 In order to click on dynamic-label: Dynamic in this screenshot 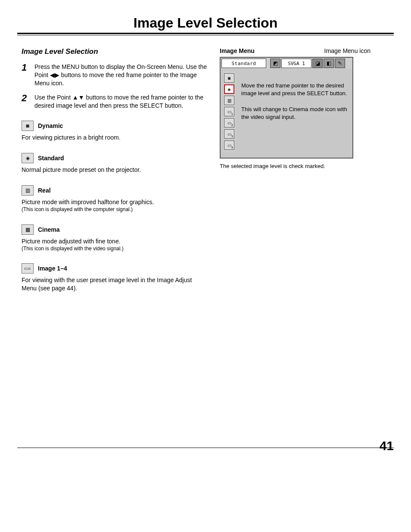, I will do `click(50, 126)`.